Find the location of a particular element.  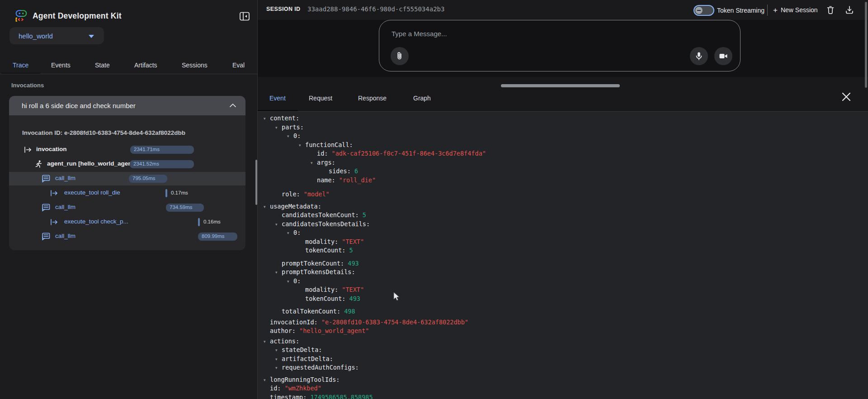

sidebar-collapse-icon is located at coordinates (245, 16).